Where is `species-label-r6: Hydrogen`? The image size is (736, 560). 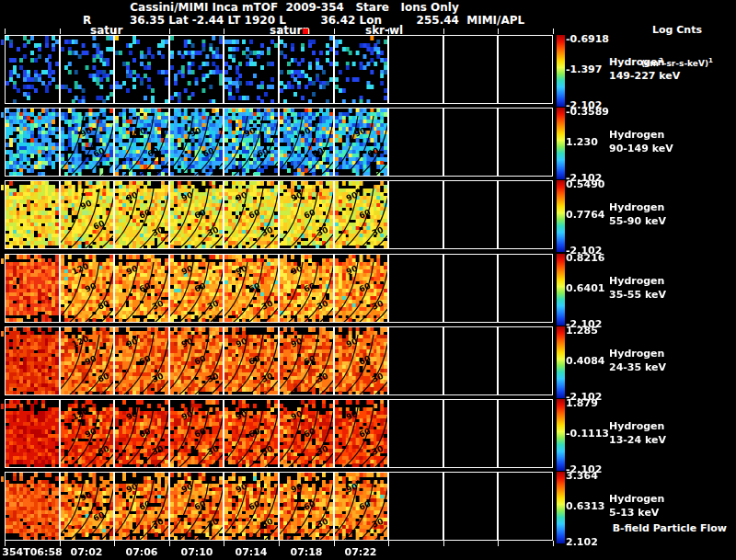 species-label-r6: Hydrogen is located at coordinates (637, 427).